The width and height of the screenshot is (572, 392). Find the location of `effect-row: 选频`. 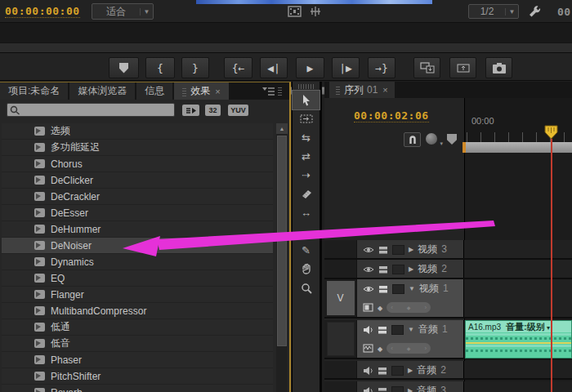

effect-row: 选频 is located at coordinates (137, 131).